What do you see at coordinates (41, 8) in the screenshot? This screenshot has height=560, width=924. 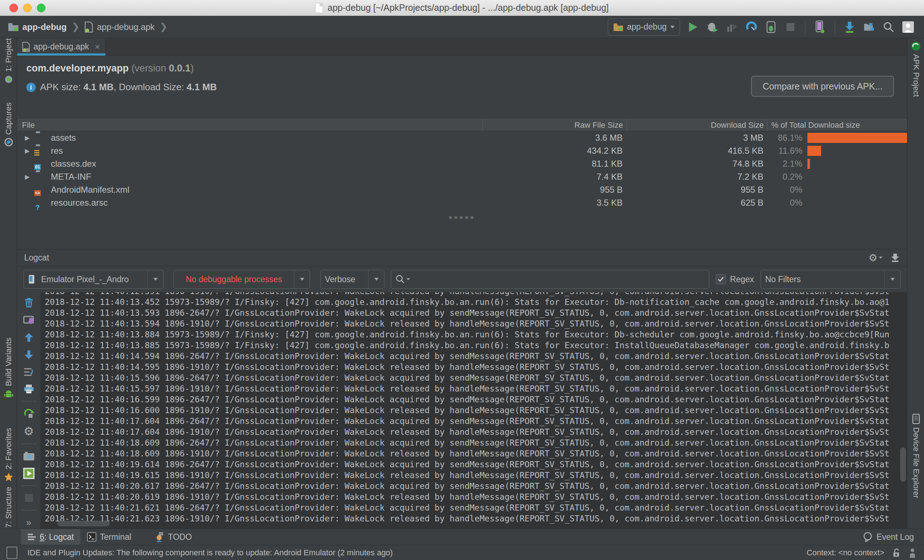 I see `fullscreen-window-button` at bounding box center [41, 8].